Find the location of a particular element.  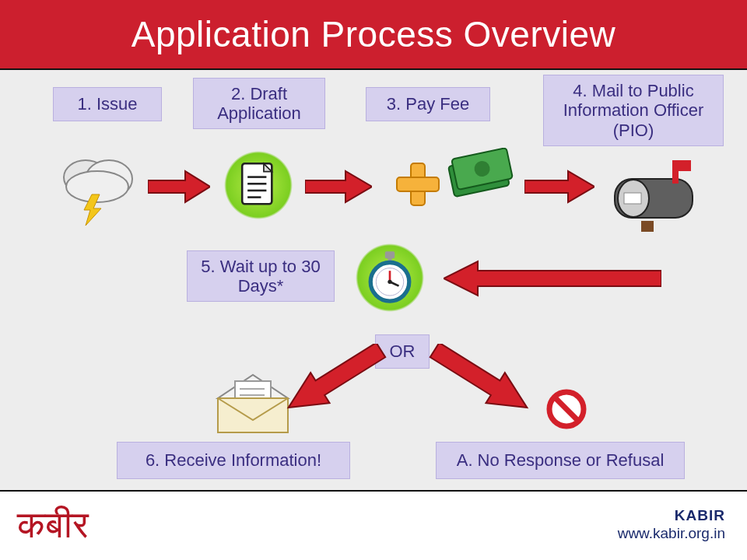

mailbox-icon is located at coordinates (658, 194).